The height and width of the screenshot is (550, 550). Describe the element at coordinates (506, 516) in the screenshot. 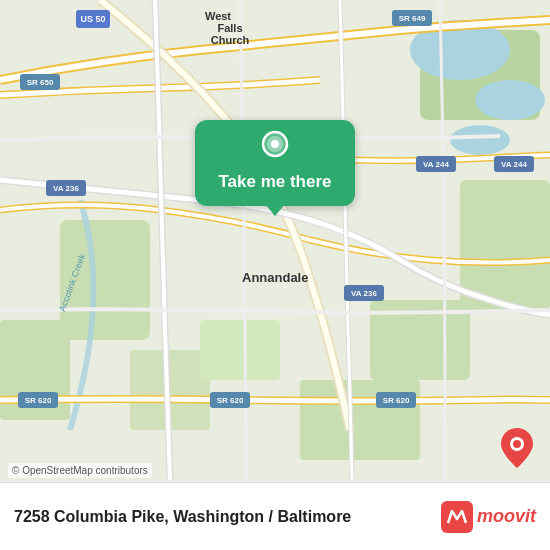

I see `moovit-brand-text: moovit` at that location.